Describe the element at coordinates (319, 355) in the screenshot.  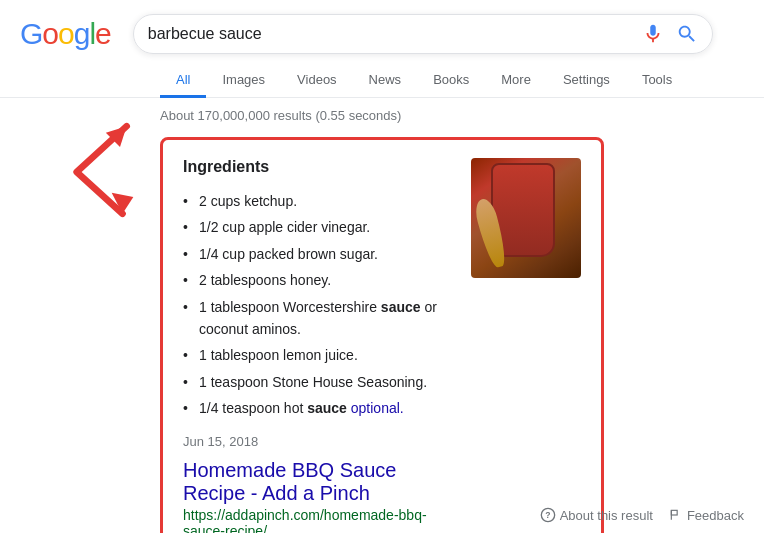
I see `list-item: 1 tablespoon lemon juice.` at that location.